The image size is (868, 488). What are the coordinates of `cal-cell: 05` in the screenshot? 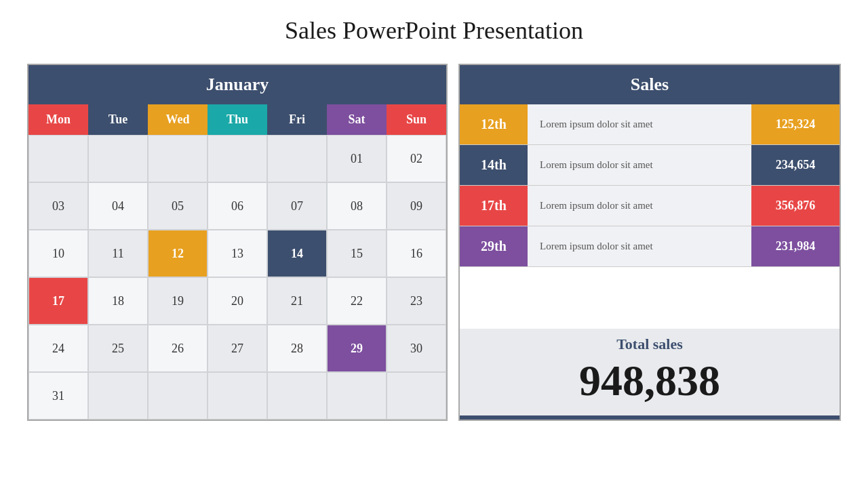 It's located at (178, 206).